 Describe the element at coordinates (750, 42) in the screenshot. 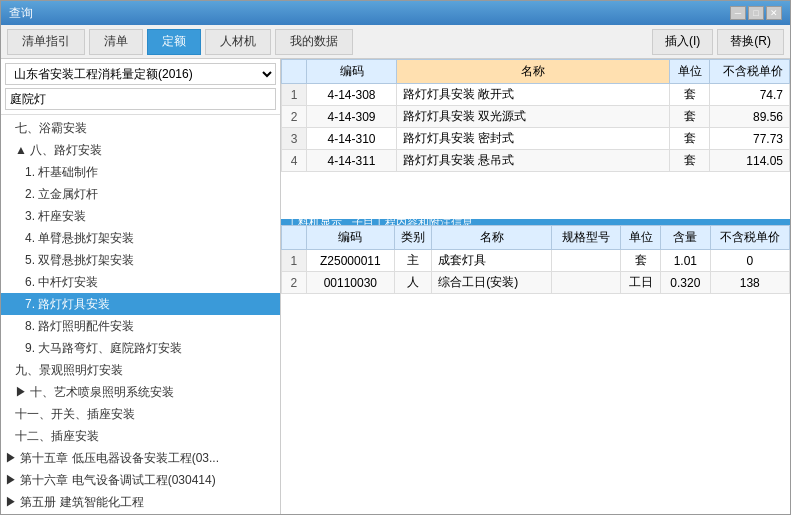

I see `replace-button: 替换(R)` at that location.